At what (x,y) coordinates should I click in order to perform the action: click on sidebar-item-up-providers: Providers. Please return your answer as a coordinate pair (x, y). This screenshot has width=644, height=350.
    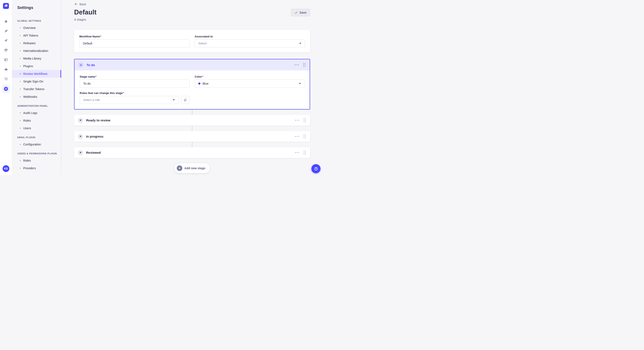
    Looking at the image, I should click on (36, 168).